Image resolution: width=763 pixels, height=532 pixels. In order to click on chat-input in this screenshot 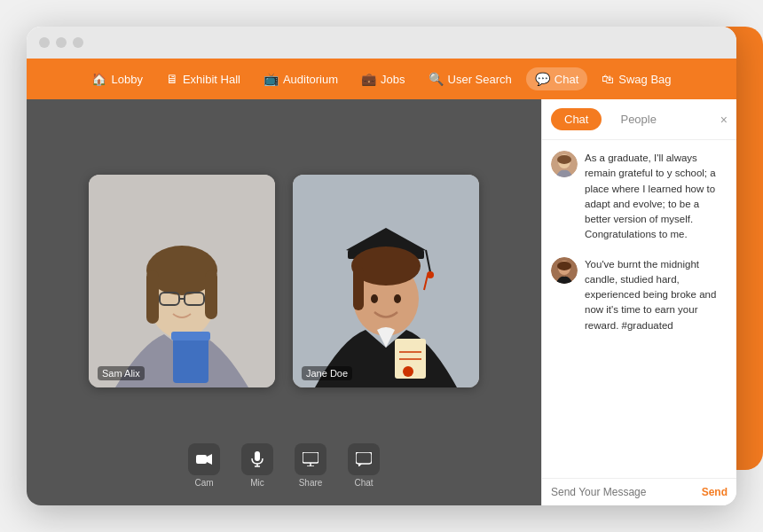, I will do `click(624, 492)`.